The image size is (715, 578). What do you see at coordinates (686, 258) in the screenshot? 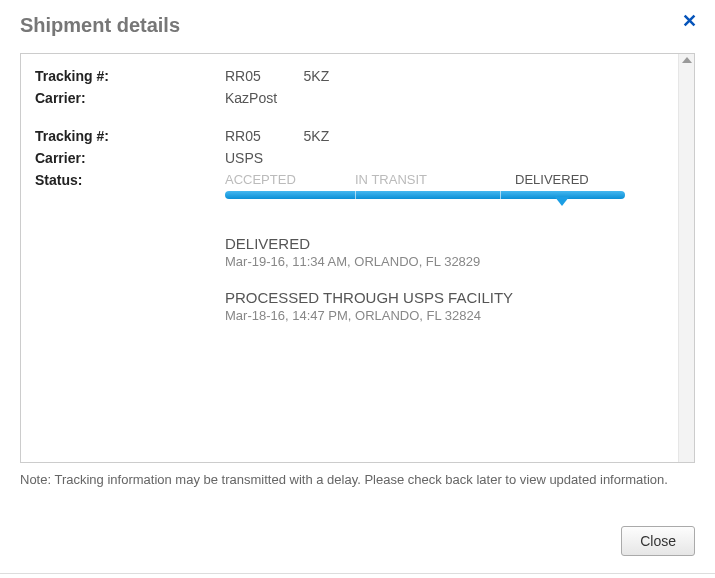
I see `scrollbar` at bounding box center [686, 258].